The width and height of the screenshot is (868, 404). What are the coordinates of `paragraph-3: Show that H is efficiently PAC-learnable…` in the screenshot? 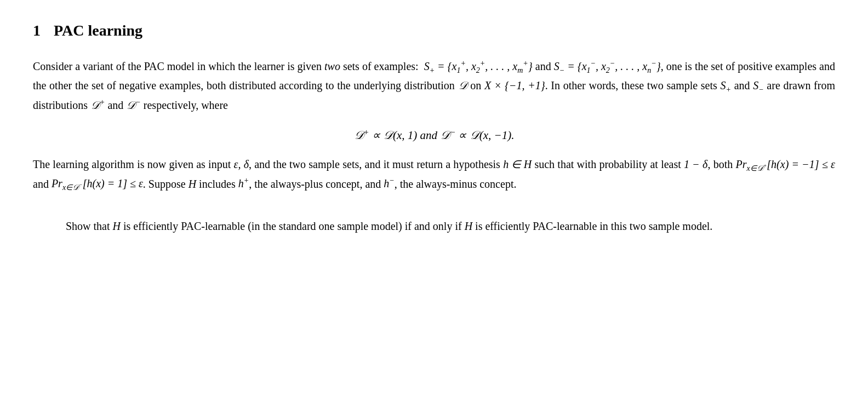 It's located at (434, 227).